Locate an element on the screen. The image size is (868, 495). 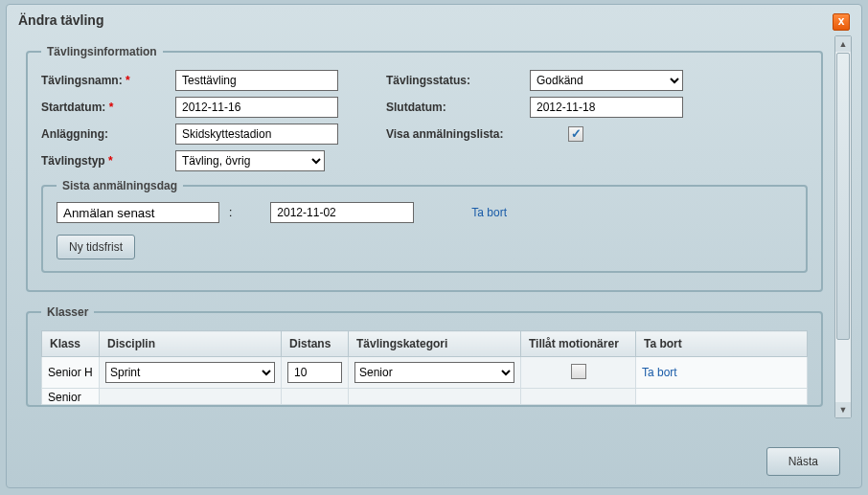
table-row: Senior H Sprint Senior Ta bort is located at coordinates (425, 373).